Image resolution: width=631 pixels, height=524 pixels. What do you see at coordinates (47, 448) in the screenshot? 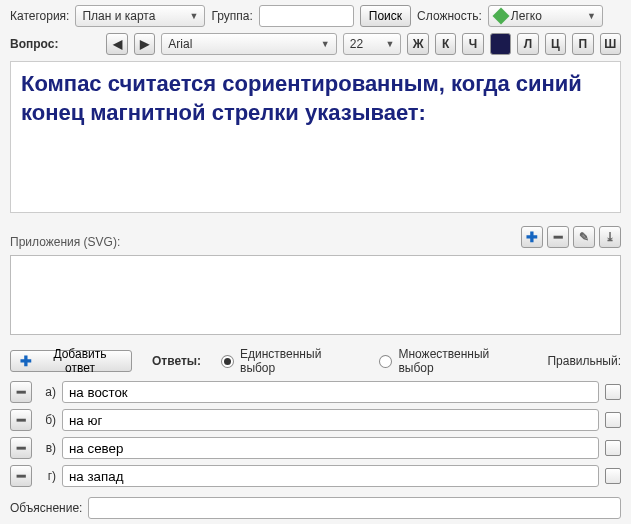
I see `answer-letter: в)` at bounding box center [47, 448].